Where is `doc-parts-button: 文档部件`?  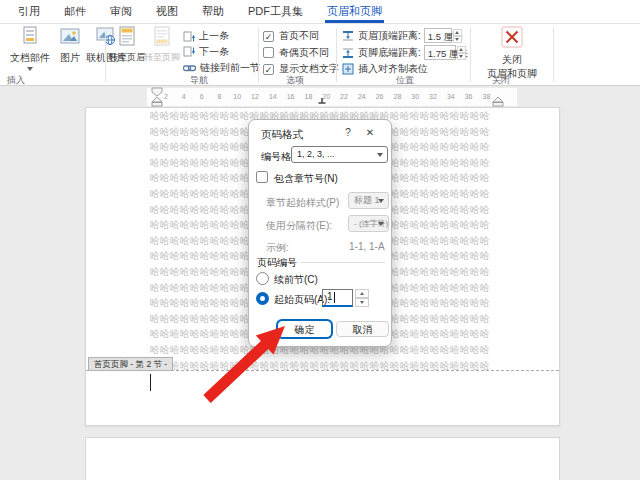
doc-parts-button: 文档部件 is located at coordinates (30, 48).